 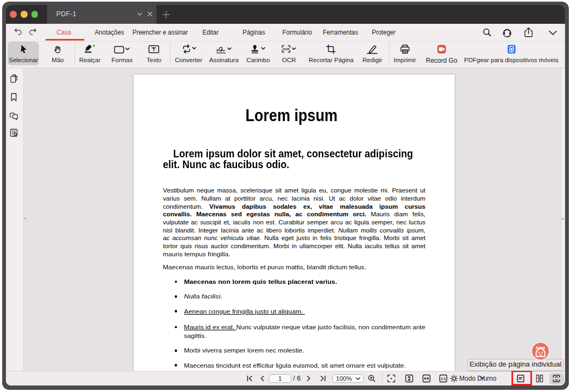 I want to click on svg-text: OCR, so click(x=286, y=49).